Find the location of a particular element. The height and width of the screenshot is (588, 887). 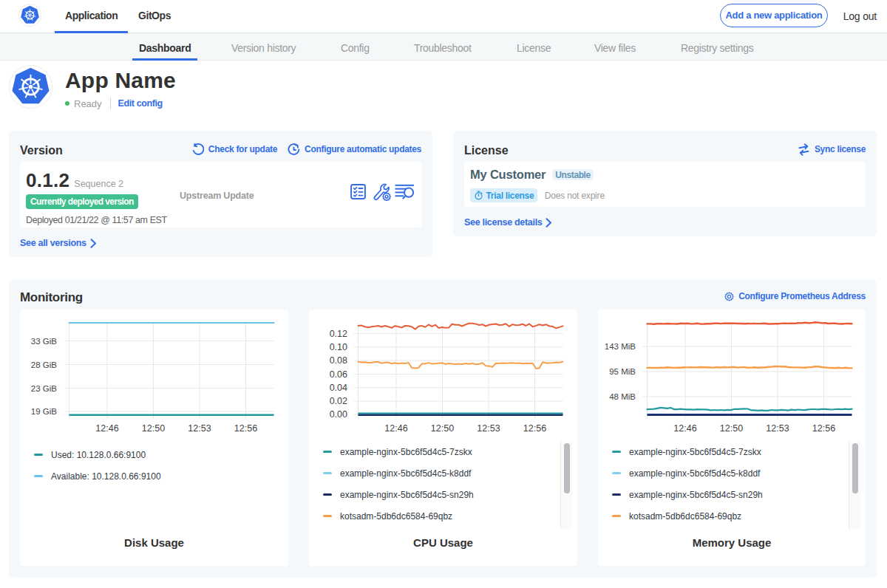

svg-text: 23 GiB is located at coordinates (44, 389).